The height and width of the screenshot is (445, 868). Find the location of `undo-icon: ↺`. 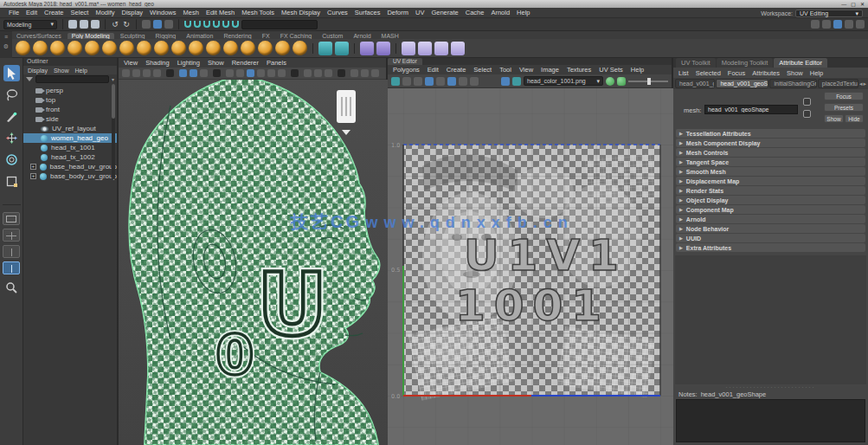

undo-icon: ↺ is located at coordinates (115, 24).